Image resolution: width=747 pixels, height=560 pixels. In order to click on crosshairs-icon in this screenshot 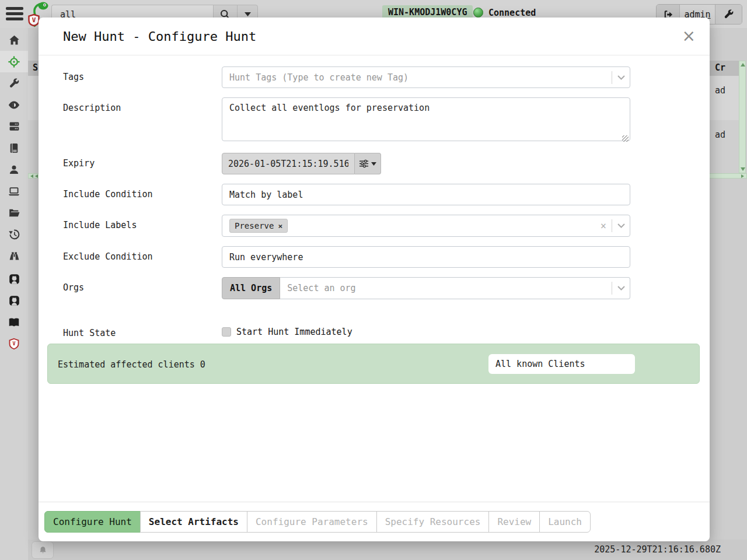, I will do `click(14, 62)`.